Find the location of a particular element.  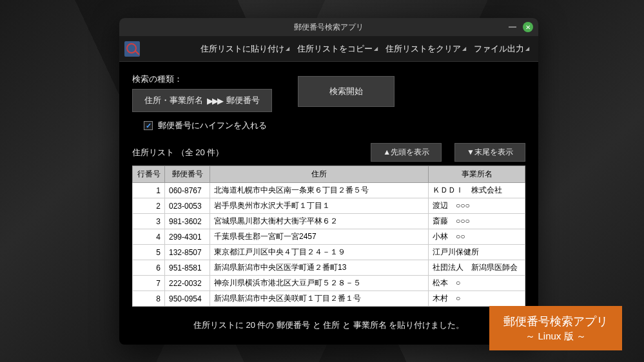

cell-row: 6 is located at coordinates (149, 268).